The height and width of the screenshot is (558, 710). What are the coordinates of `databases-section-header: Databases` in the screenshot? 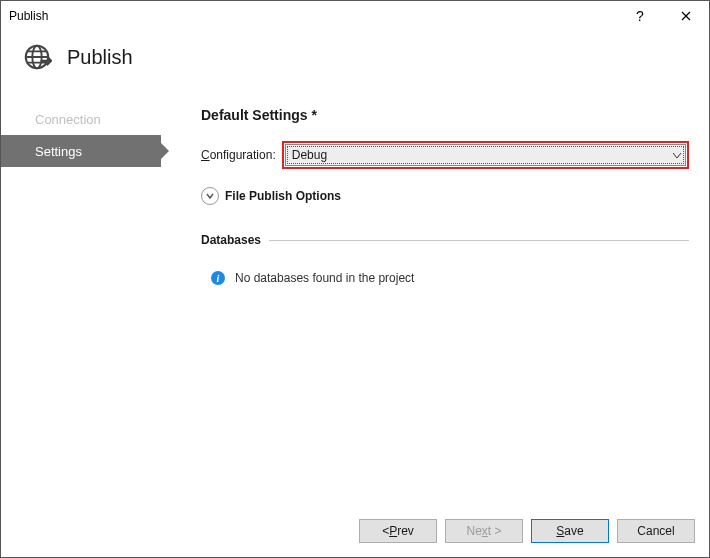 It's located at (445, 240).